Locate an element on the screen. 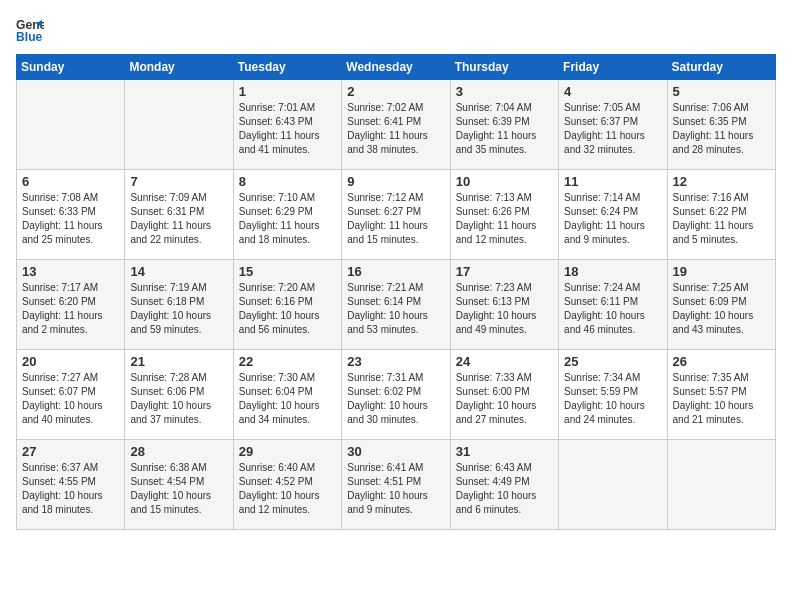 This screenshot has height=612, width=792. calendar-cell: 16Sunrise: 7:21 AM Sunset: 6:14 PM Dayli… is located at coordinates (396, 305).